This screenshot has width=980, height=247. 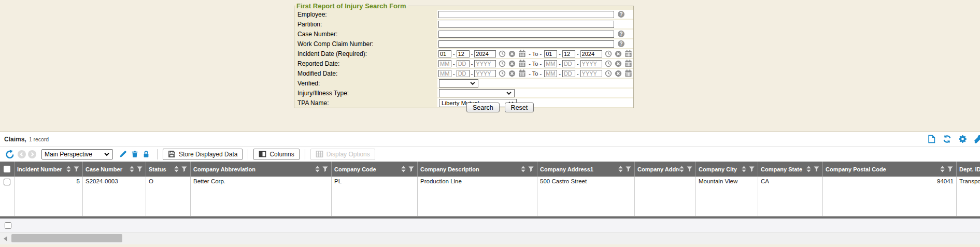 What do you see at coordinates (519, 108) in the screenshot?
I see `reset-button: Reset` at bounding box center [519, 108].